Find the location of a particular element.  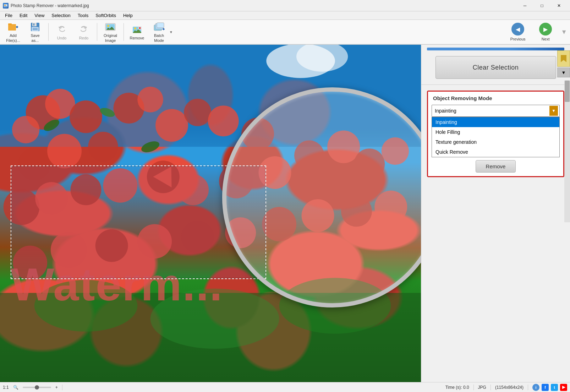

previous-icon: ◀ is located at coordinates (518, 29).